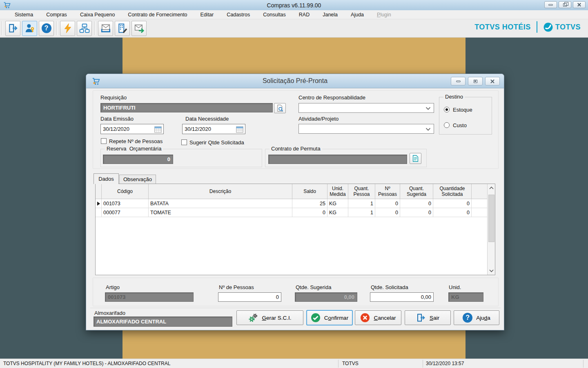 This screenshot has height=368, width=588. Describe the element at coordinates (238, 15) in the screenshot. I see `menu-cadastros: Cadastros` at that location.